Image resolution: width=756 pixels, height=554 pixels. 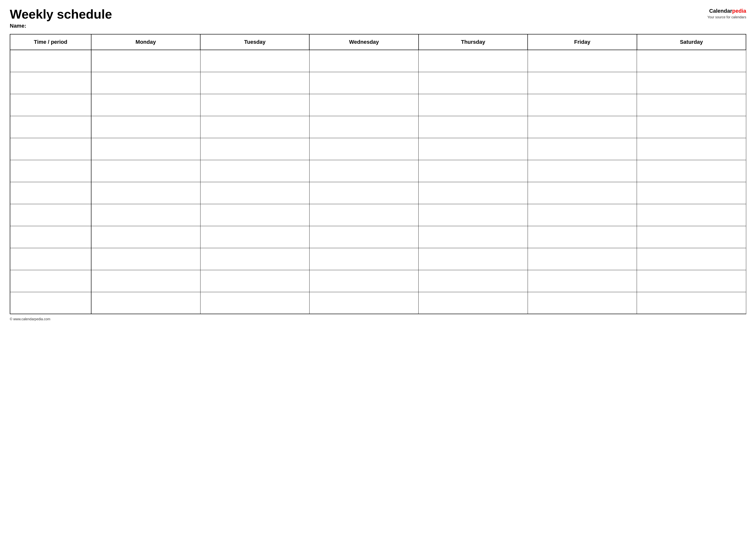 What do you see at coordinates (692, 42) in the screenshot?
I see `col-header-saturday: Saturday` at bounding box center [692, 42].